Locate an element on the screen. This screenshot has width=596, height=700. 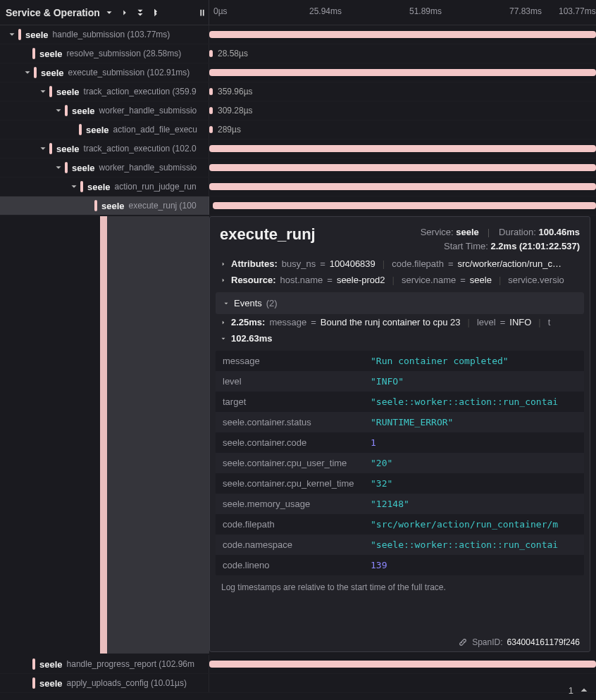
kv-value: 1 is located at coordinates (473, 442).